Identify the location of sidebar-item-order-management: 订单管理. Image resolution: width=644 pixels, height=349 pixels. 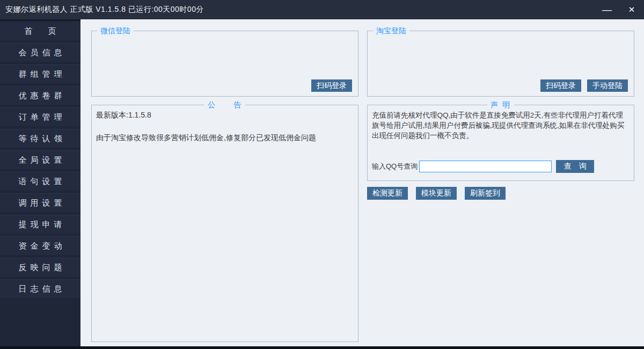
(40, 117).